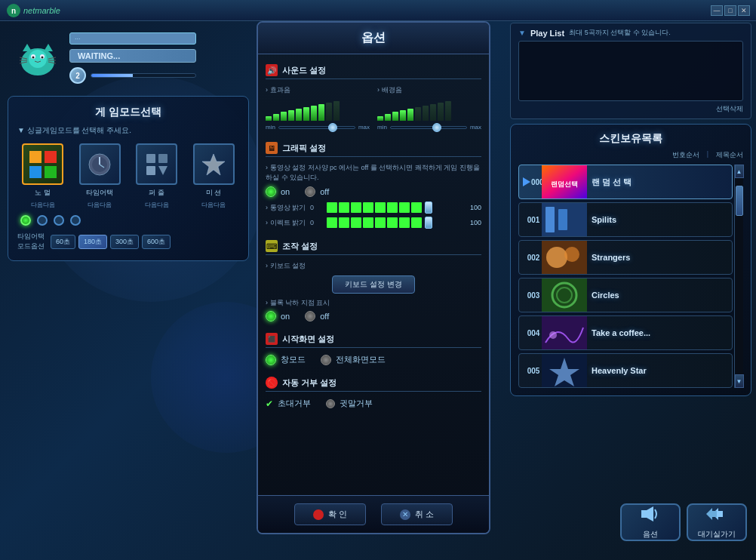 The image size is (756, 560). What do you see at coordinates (437, 128) in the screenshot?
I see `bgm-slider-thumb` at bounding box center [437, 128].